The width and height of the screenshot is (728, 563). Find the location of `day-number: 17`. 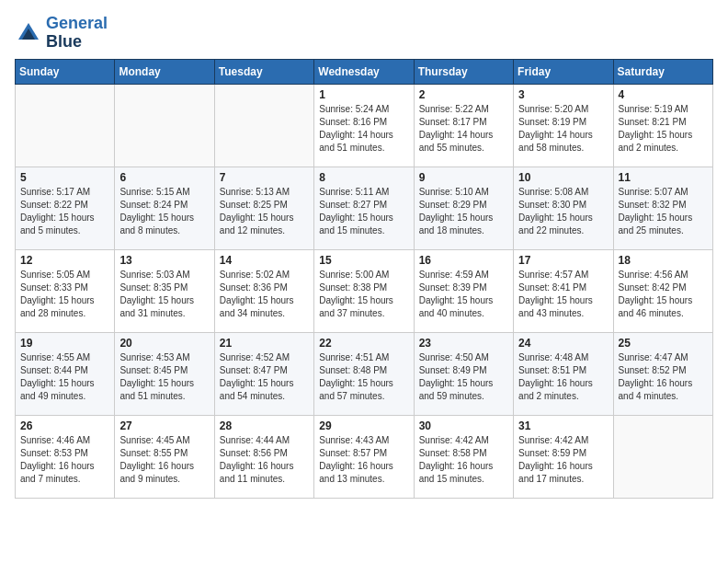

day-number: 17 is located at coordinates (563, 260).